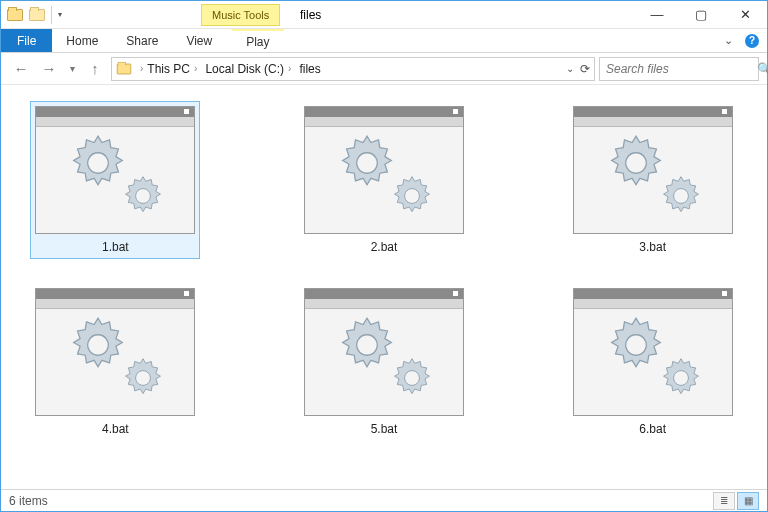 This screenshot has height=512, width=768. I want to click on up-button: ↑, so click(95, 69).